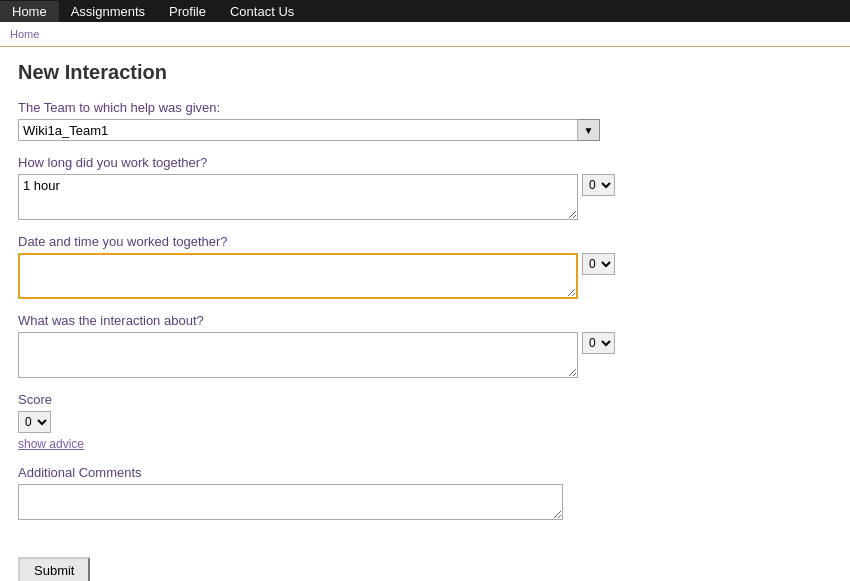 This screenshot has height=581, width=850. What do you see at coordinates (425, 320) in the screenshot?
I see `interaction-label: What was the interaction about?` at bounding box center [425, 320].